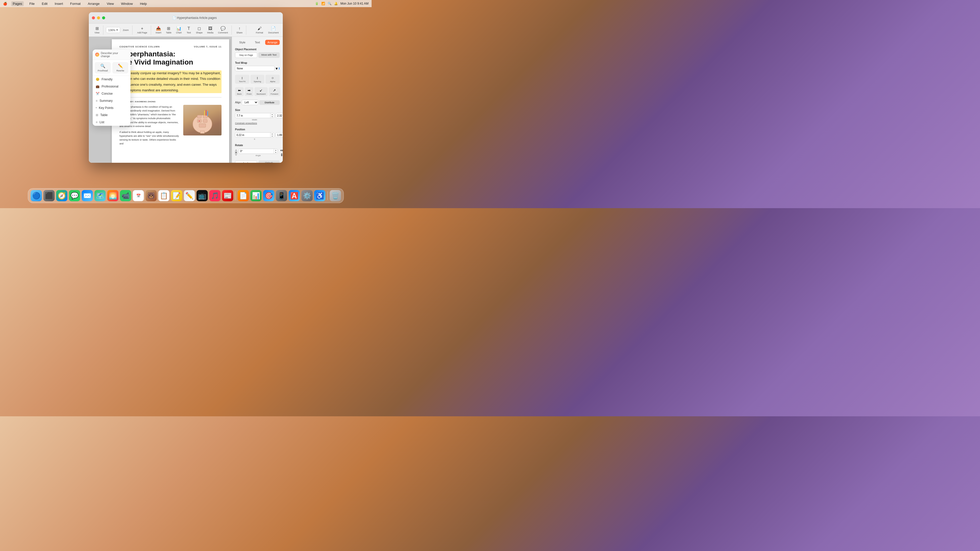  I want to click on zoom-label-btn: Zoom, so click(126, 30).